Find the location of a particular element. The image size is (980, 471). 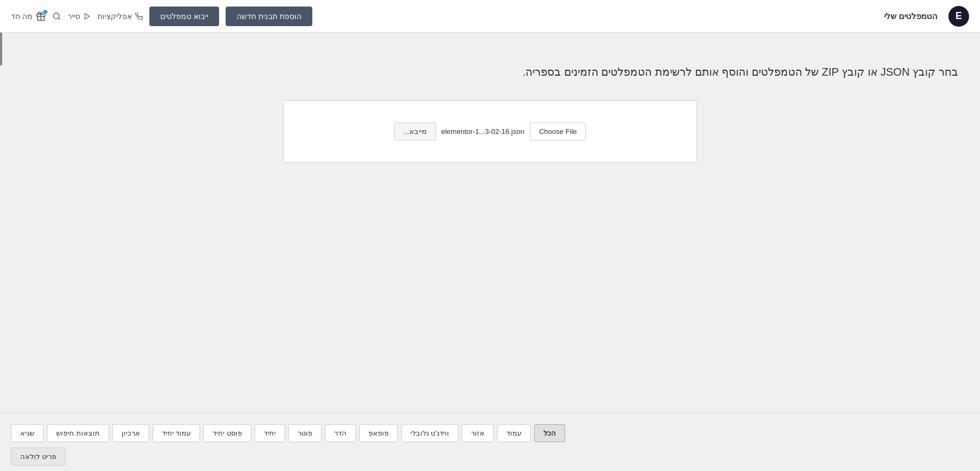

filter-tabs-row2: פריט לולאה is located at coordinates (490, 460).